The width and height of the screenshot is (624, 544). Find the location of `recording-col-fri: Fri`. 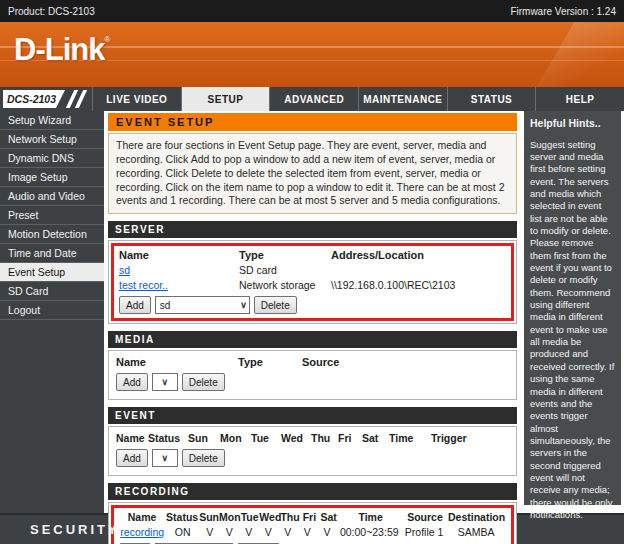

recording-col-fri: Fri is located at coordinates (310, 518).